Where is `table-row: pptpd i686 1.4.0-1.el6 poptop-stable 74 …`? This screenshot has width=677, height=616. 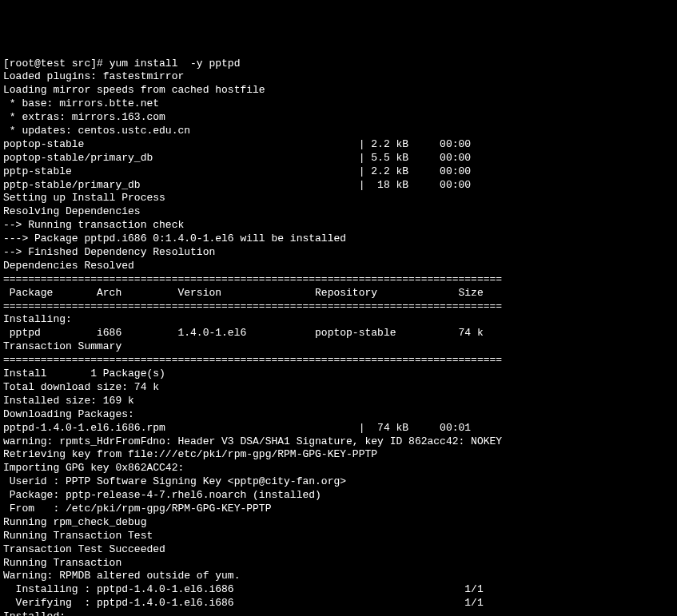
table-row: pptpd i686 1.4.0-1.el6 poptop-stable 74 … is located at coordinates (339, 334).